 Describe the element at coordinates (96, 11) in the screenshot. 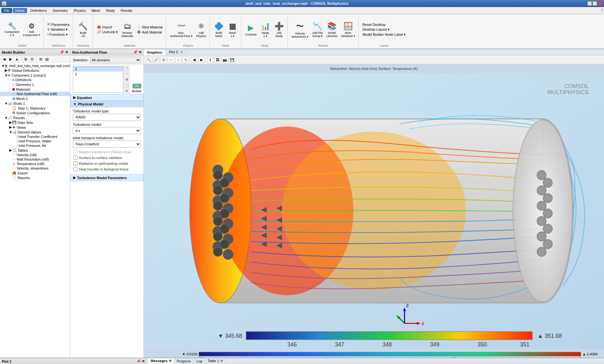

I see `menu-mesh: Mesh` at that location.